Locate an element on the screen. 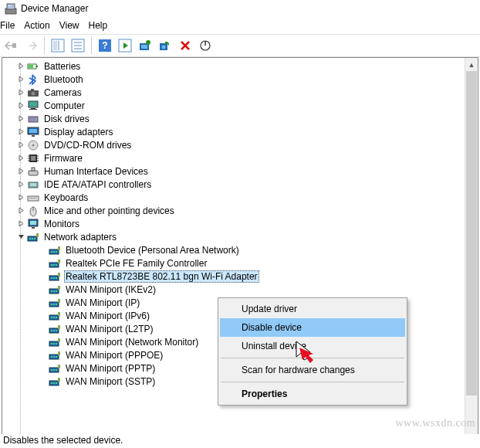 This screenshot has width=480, height=448. disable-button is located at coordinates (185, 46).